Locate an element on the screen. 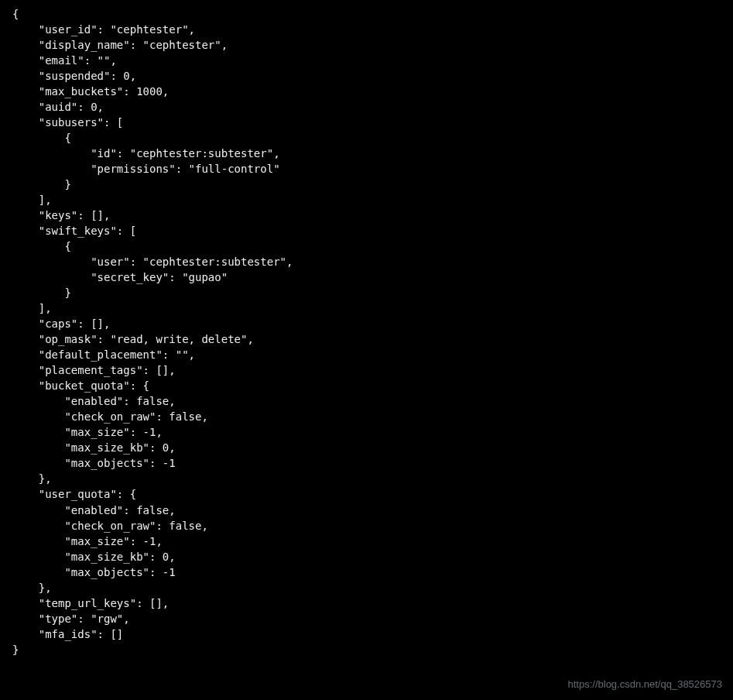 This screenshot has height=700, width=733. watermark-text: https://blog.csdn.net/qq_38526573 is located at coordinates (646, 685).